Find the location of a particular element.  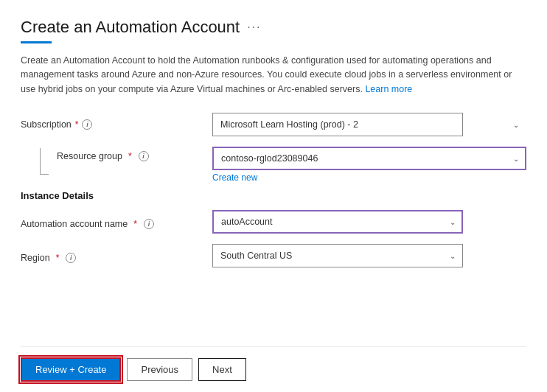

region-label: Region is located at coordinates (35, 258).